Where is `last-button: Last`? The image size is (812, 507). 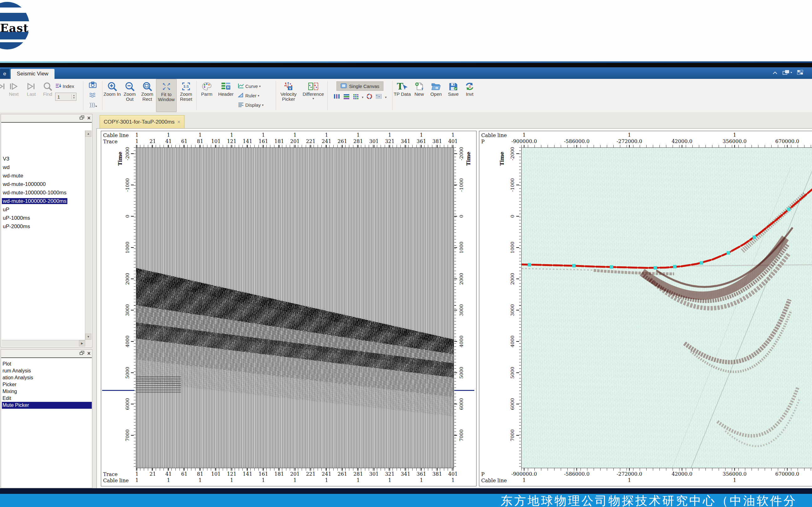 last-button: Last is located at coordinates (32, 95).